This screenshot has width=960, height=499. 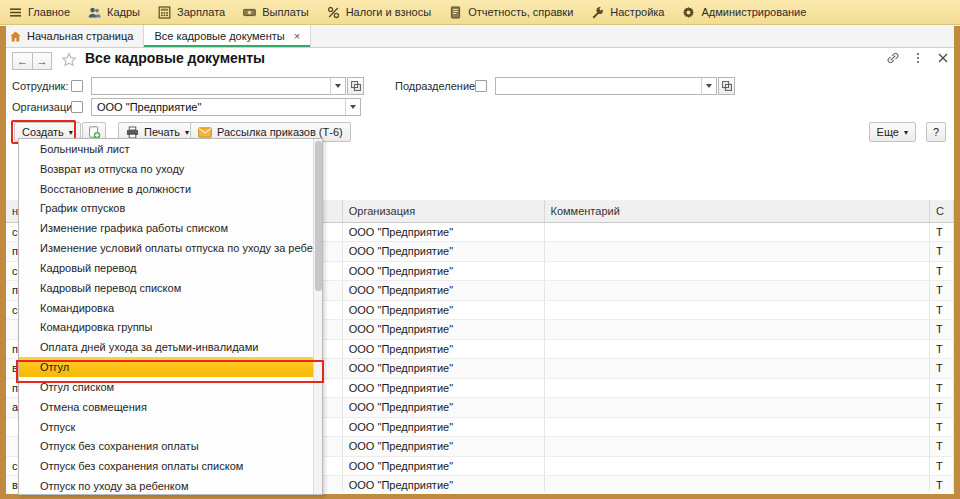 I want to click on menu-item-otchetnost: Отчетность, справки, so click(x=511, y=12).